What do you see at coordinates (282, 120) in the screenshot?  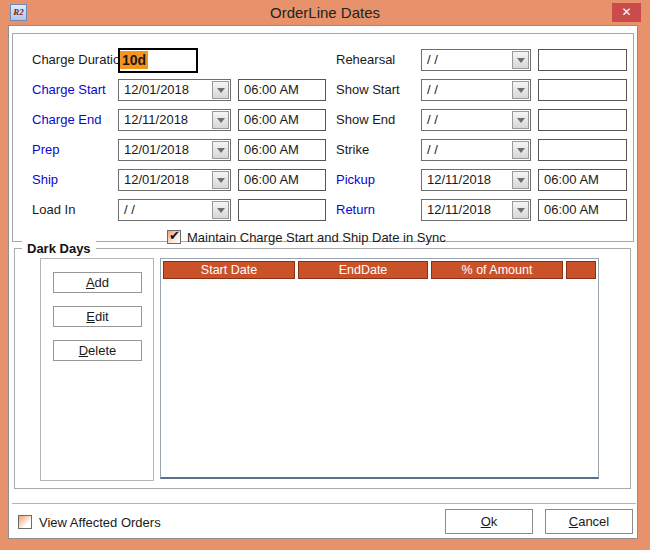 I see `charge-end-time-input: 06:00 AM` at bounding box center [282, 120].